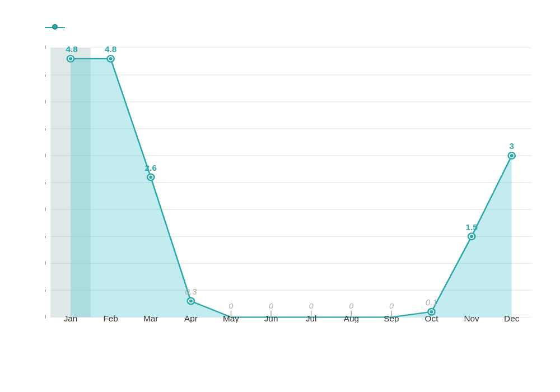 The height and width of the screenshot is (392, 560). I want to click on svg-text: Jan, so click(71, 318).